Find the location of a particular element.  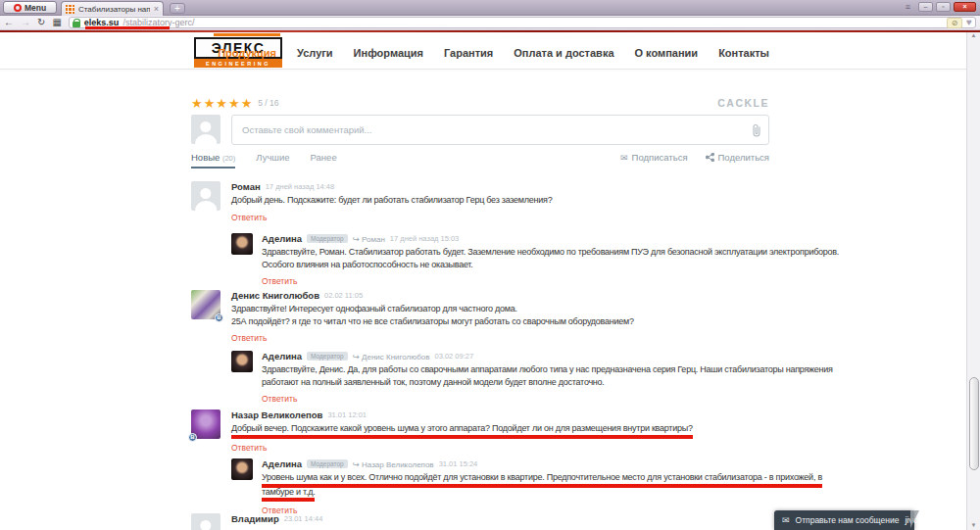

cackle-brand-link: CACKLE is located at coordinates (743, 103).